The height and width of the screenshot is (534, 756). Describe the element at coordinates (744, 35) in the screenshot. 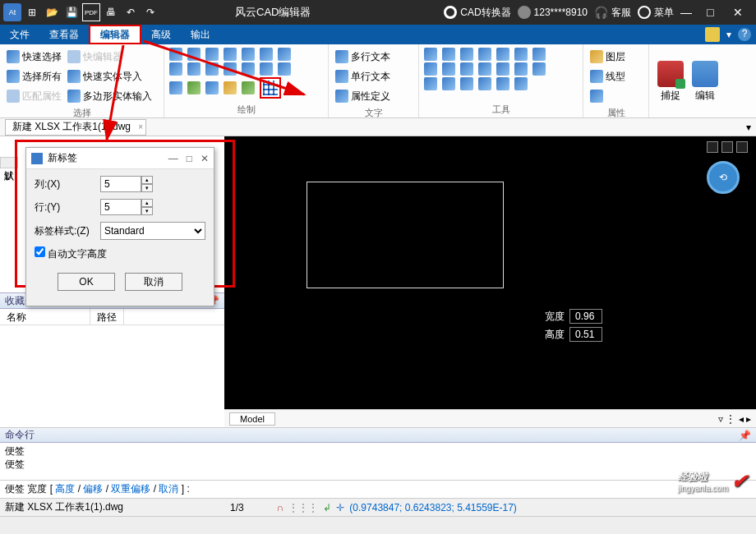

I see `help-icon: ?` at that location.